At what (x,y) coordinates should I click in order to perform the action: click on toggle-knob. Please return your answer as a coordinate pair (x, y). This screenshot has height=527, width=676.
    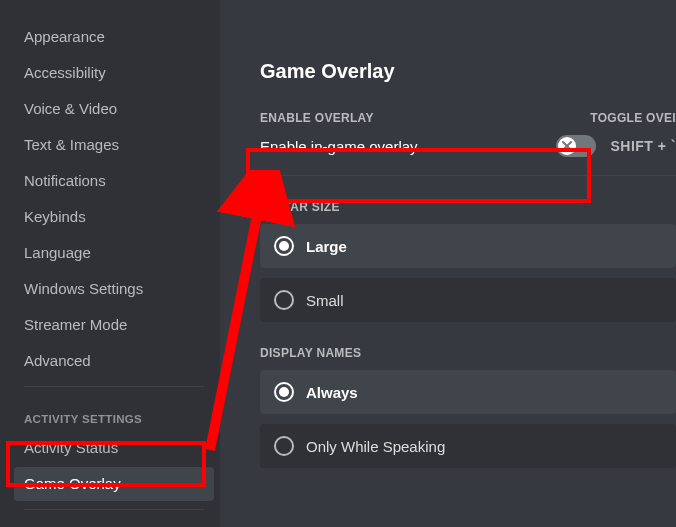
    Looking at the image, I should click on (567, 146).